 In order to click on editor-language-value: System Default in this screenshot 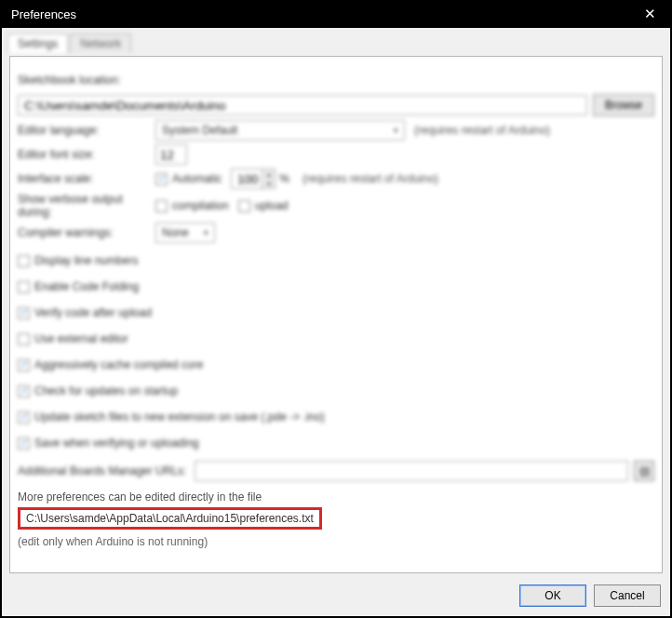, I will do `click(199, 130)`.